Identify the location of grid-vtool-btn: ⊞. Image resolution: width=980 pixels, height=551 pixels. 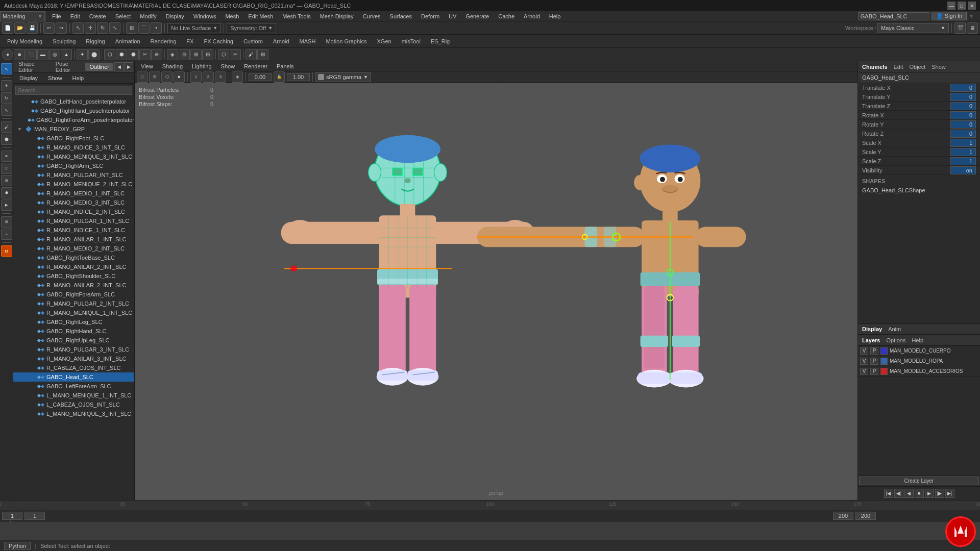
(7, 222).